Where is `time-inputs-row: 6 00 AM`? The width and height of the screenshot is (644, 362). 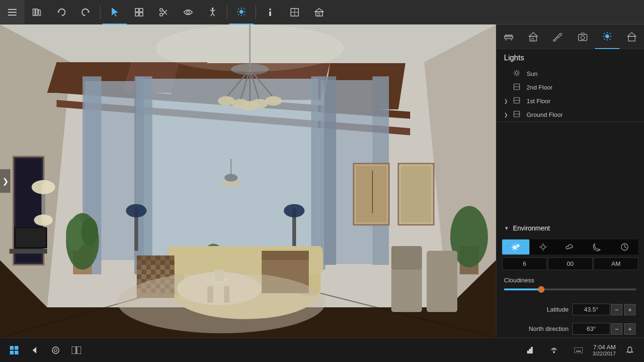
time-inputs-row: 6 00 AM is located at coordinates (570, 264).